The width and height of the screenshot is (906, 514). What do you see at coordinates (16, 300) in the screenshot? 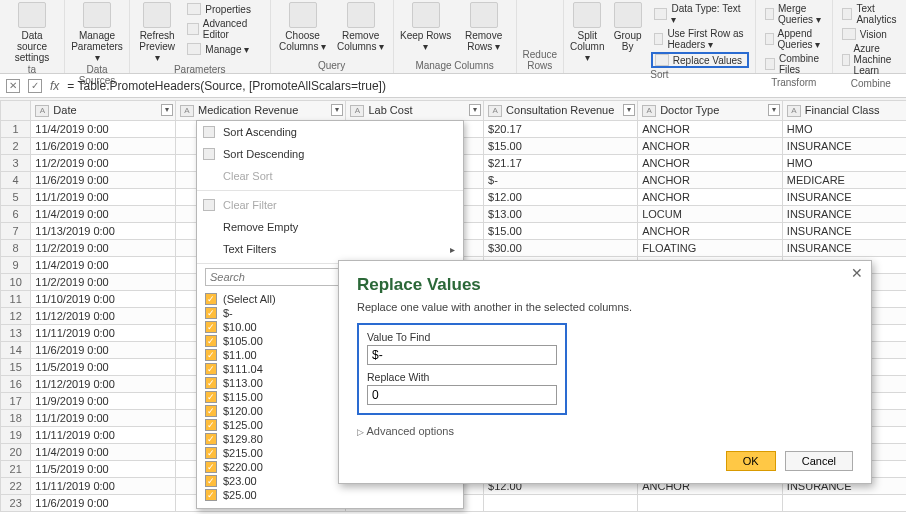
I see `cell: 11` at bounding box center [16, 300].